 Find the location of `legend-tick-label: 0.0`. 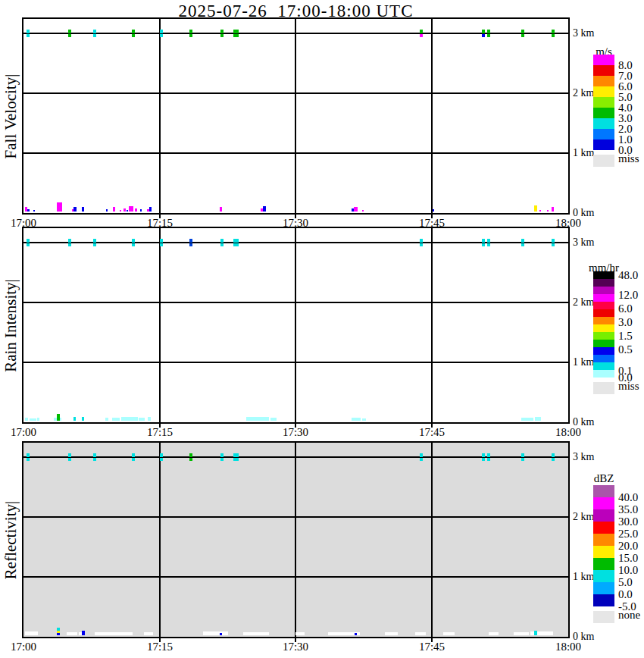

legend-tick-label: 0.0 is located at coordinates (626, 594).